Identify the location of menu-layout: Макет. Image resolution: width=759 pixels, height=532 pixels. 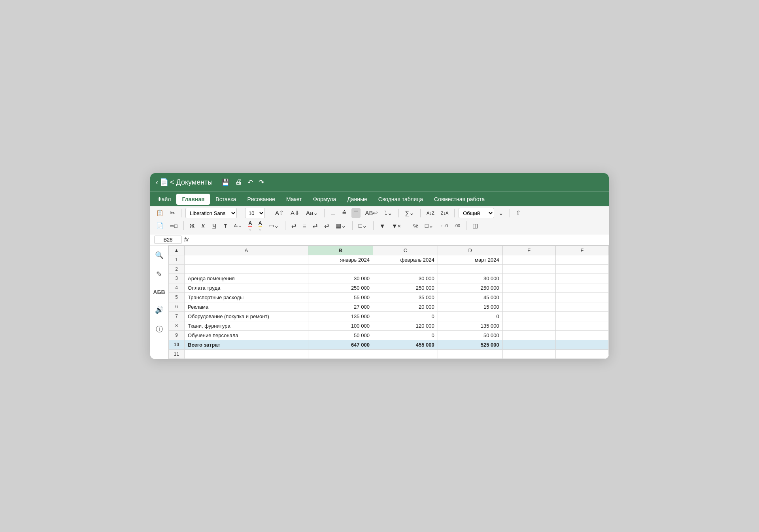
(294, 199).